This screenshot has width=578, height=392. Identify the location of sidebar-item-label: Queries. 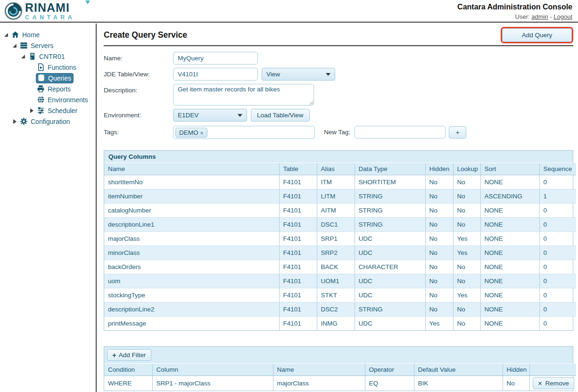
(59, 78).